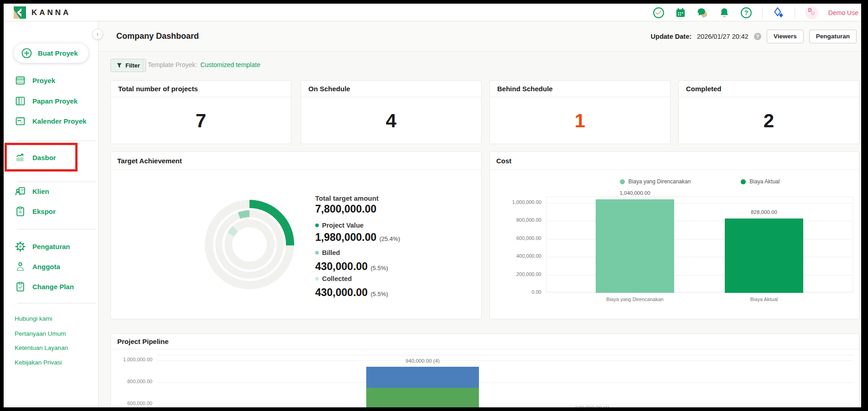 This screenshot has width=868, height=411. What do you see at coordinates (702, 13) in the screenshot?
I see `chat-icon` at bounding box center [702, 13].